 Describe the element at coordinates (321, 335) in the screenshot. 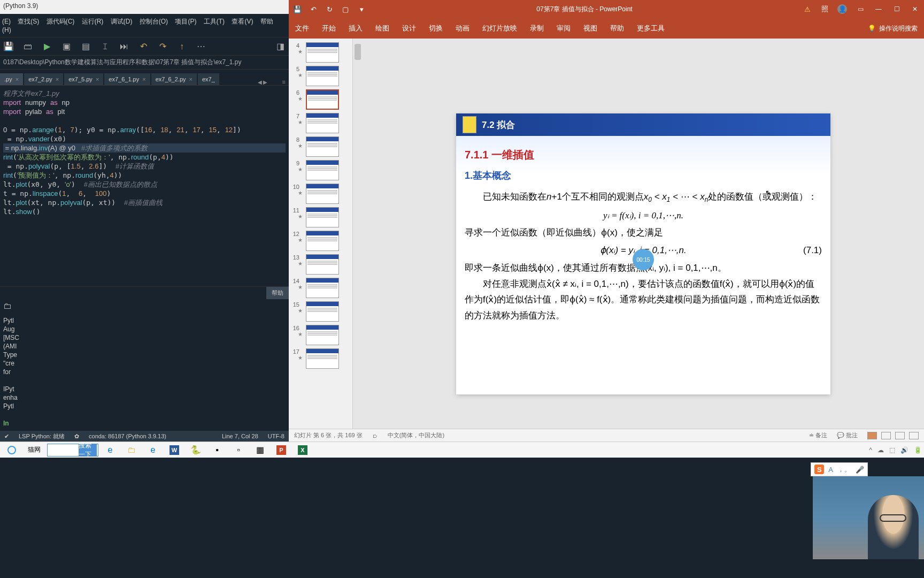

I see `thumbnail-16: 16★` at that location.